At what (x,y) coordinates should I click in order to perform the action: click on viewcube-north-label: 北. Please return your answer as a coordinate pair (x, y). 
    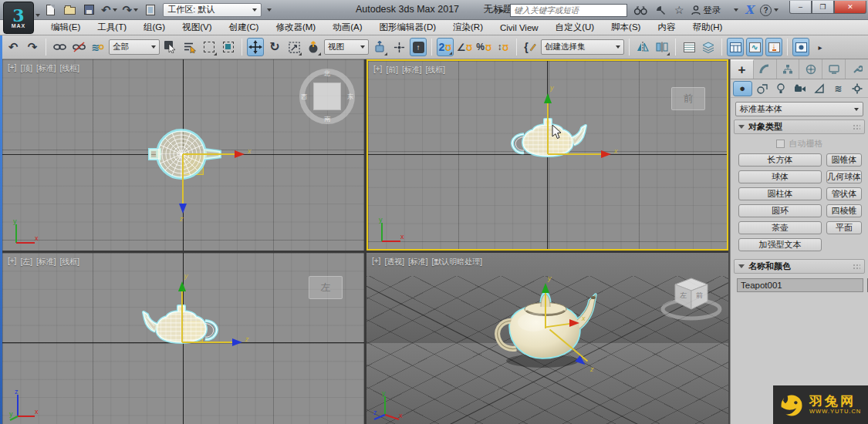
    Looking at the image, I should click on (327, 74).